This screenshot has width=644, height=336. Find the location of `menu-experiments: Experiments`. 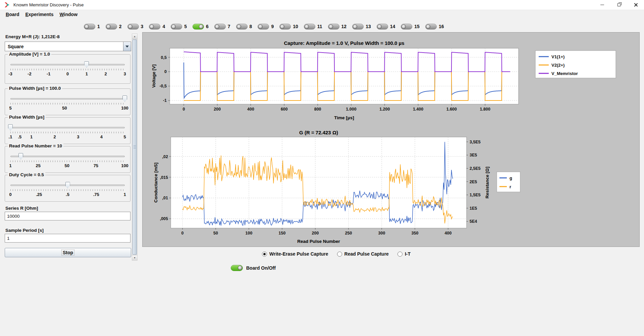

menu-experiments: Experiments is located at coordinates (39, 14).